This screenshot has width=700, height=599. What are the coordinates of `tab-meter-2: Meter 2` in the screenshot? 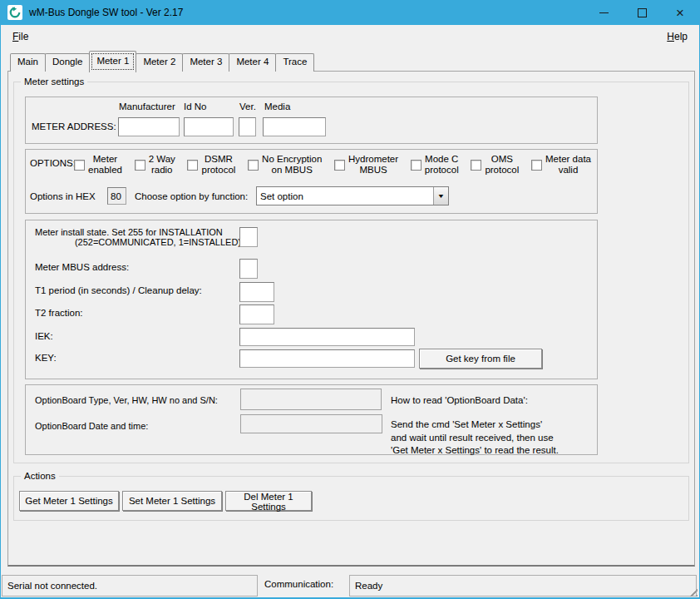 It's located at (160, 62).